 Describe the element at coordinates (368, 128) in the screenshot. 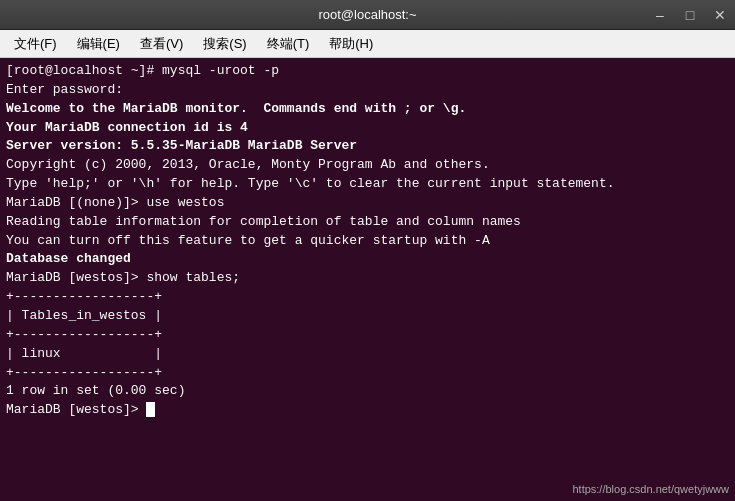

I see `terminal-line: Your MariaDB connection id is 4` at that location.